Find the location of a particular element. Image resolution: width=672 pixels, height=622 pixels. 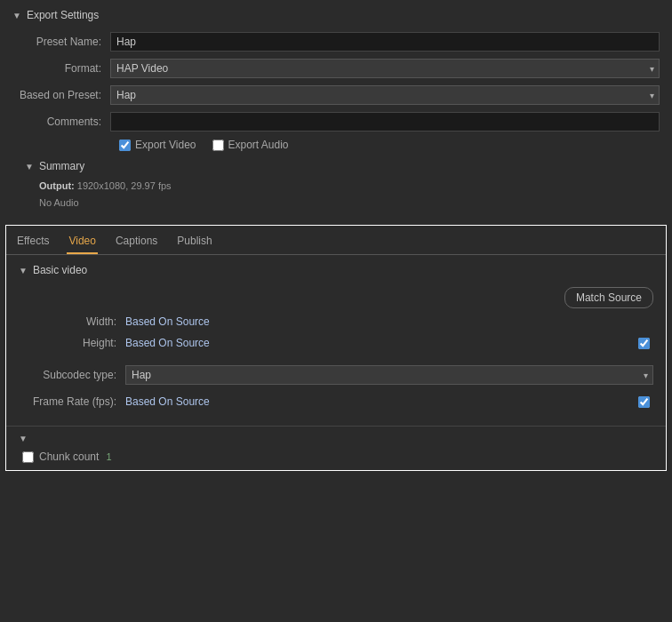

export-checkboxes-row: Export Video Export Audio is located at coordinates (389, 145).